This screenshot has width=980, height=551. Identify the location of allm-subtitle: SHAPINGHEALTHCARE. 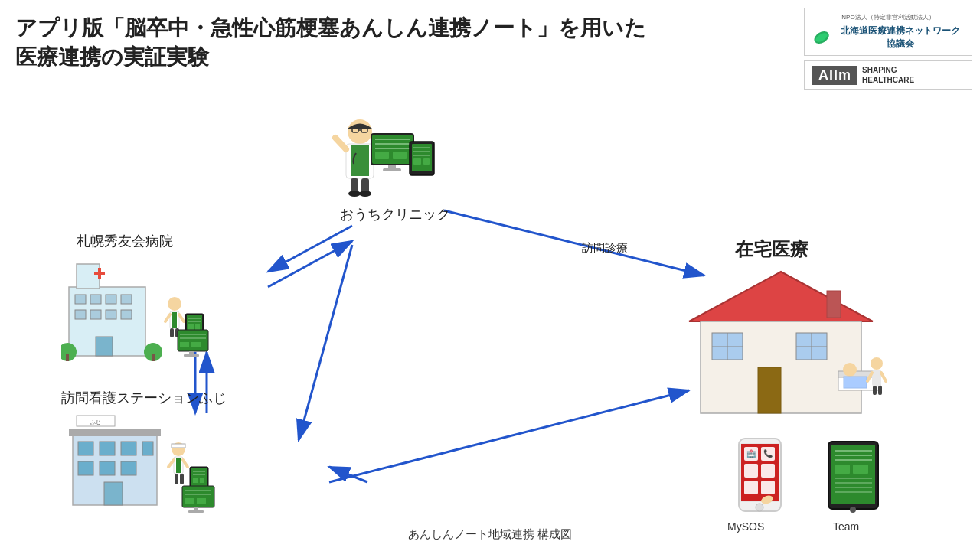
(888, 75).